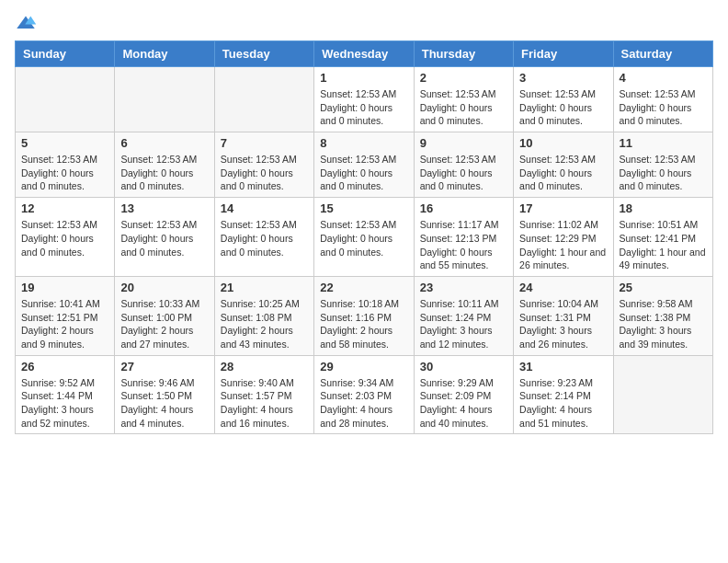 The height and width of the screenshot is (563, 728). What do you see at coordinates (164, 287) in the screenshot?
I see `day-number: 20` at bounding box center [164, 287].